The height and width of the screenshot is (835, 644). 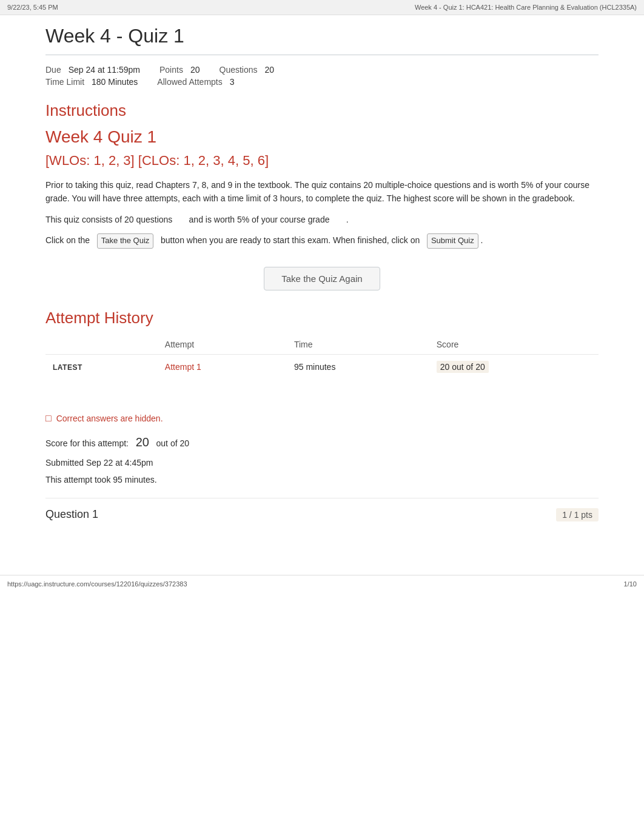 What do you see at coordinates (322, 110) in the screenshot?
I see `instructions-heading: Instructions` at bounding box center [322, 110].